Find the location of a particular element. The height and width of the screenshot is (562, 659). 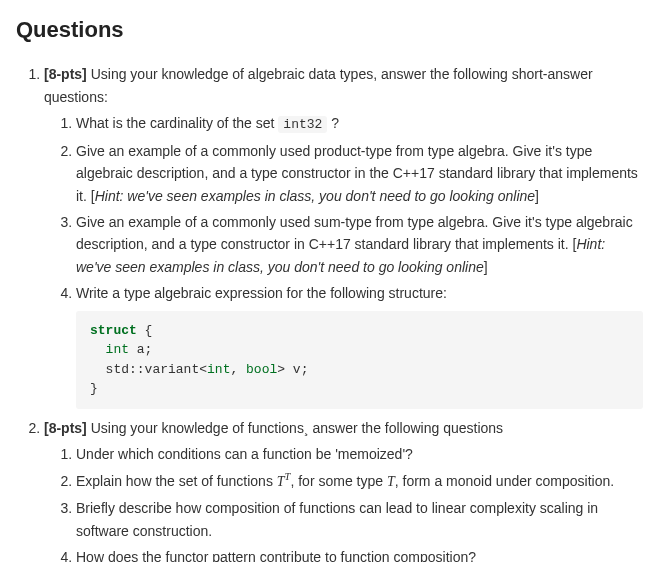

text: What is the cardinality of the set is located at coordinates (177, 123).